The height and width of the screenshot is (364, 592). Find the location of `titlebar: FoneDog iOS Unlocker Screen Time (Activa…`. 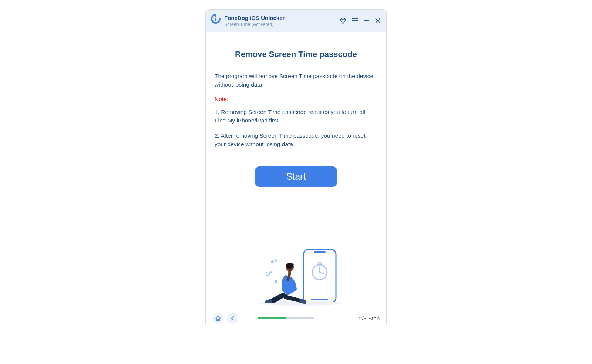

titlebar: FoneDog iOS Unlocker Screen Time (Activa… is located at coordinates (296, 21).